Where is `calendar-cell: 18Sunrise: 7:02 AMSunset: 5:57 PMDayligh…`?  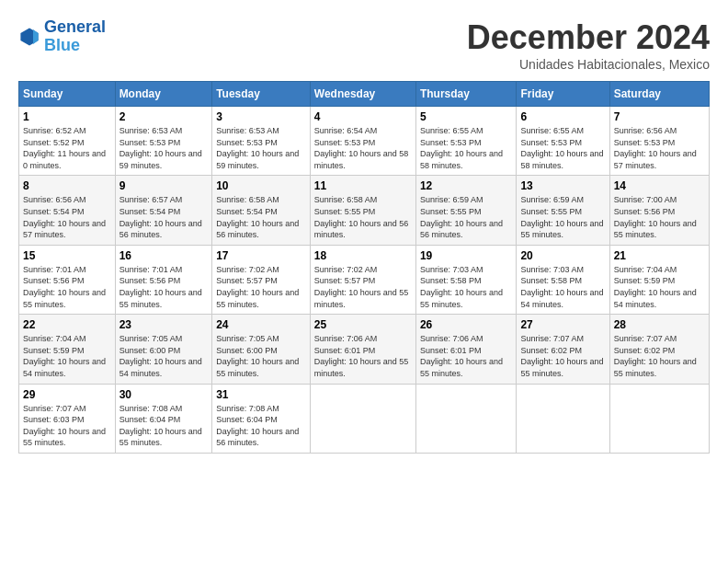 calendar-cell: 18Sunrise: 7:02 AMSunset: 5:57 PMDayligh… is located at coordinates (362, 280).